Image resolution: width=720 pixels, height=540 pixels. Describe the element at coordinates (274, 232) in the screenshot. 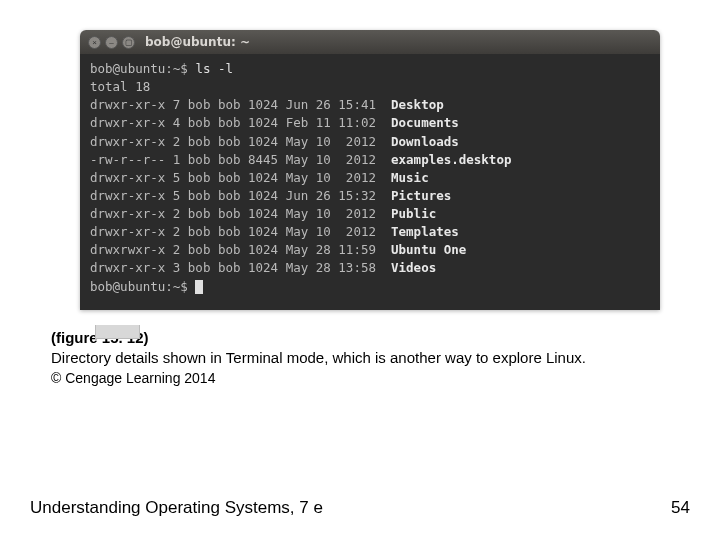

I see `ls-row: drwxr-xr-x 2 bob bob 1024 May 10 2012 Te…` at that location.